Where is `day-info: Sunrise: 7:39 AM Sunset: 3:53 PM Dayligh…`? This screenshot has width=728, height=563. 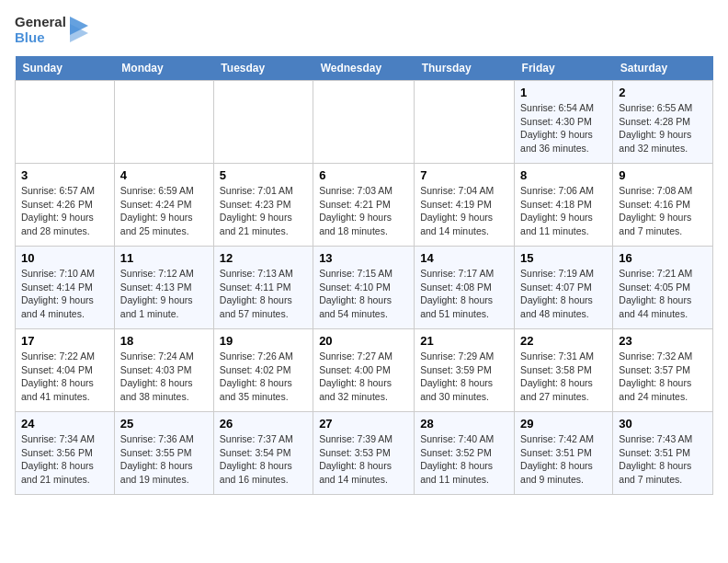 day-info: Sunrise: 7:39 AM Sunset: 3:53 PM Dayligh… is located at coordinates (364, 460).